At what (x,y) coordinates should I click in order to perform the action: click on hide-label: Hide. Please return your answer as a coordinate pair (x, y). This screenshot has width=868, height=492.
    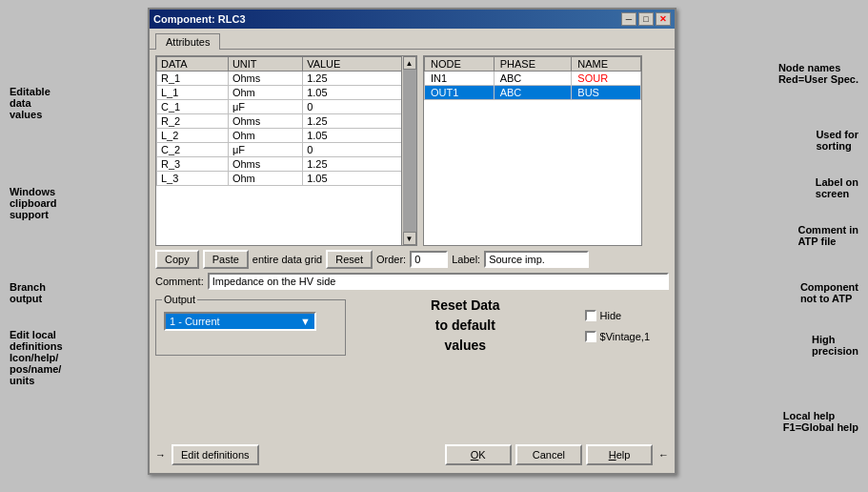
    Looking at the image, I should click on (612, 316).